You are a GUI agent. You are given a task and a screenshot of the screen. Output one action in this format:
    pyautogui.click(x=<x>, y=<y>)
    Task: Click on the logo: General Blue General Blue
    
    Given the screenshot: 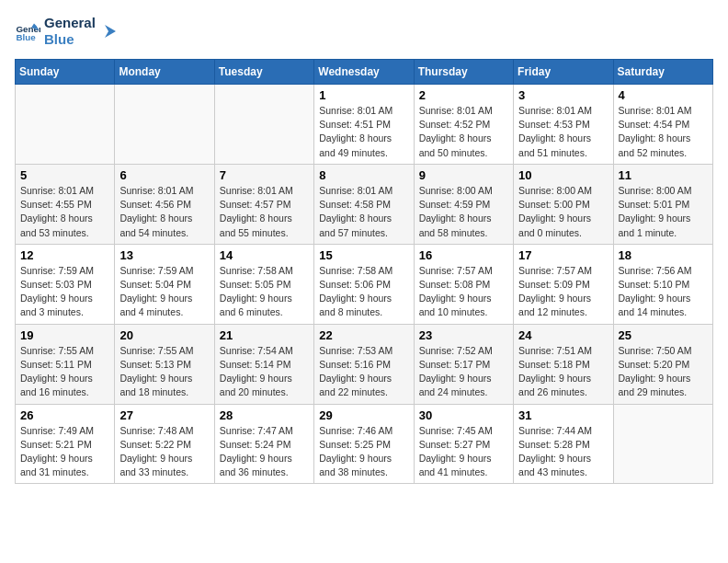 What is the action you would take?
    pyautogui.click(x=67, y=31)
    